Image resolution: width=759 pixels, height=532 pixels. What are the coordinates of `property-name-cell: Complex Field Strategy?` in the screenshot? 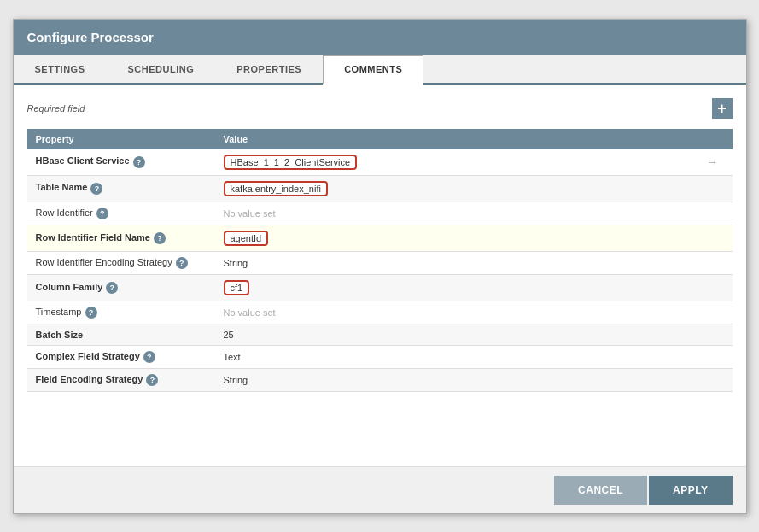 It's located at (121, 357).